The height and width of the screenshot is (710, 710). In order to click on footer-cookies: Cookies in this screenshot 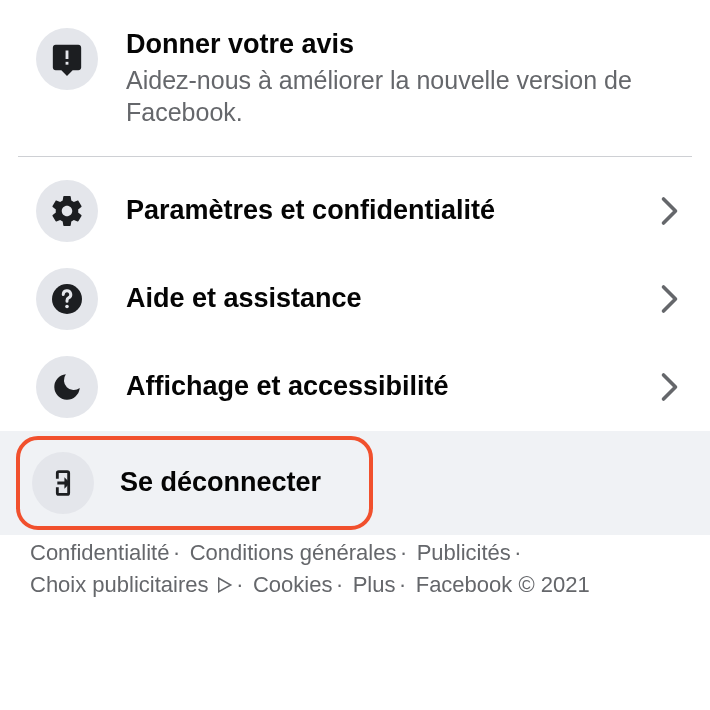, I will do `click(292, 584)`.